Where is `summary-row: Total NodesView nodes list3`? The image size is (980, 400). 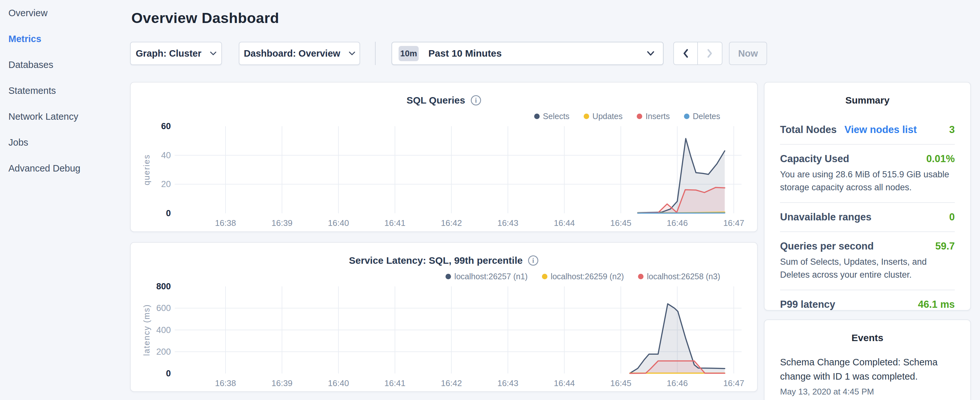 summary-row: Total NodesView nodes list3 is located at coordinates (867, 130).